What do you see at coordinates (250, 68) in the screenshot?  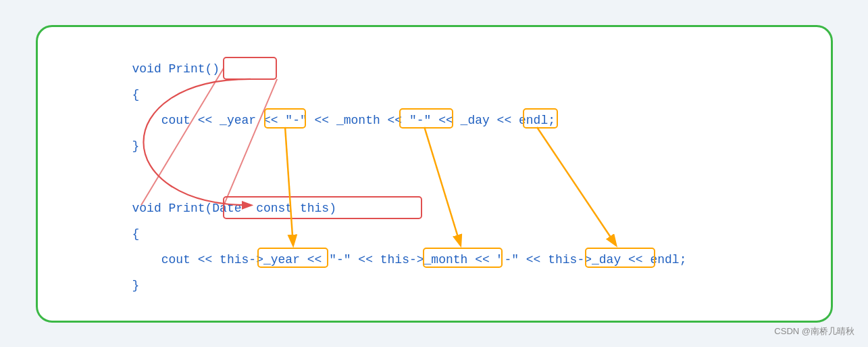 I see `highlight-print-top` at bounding box center [250, 68].